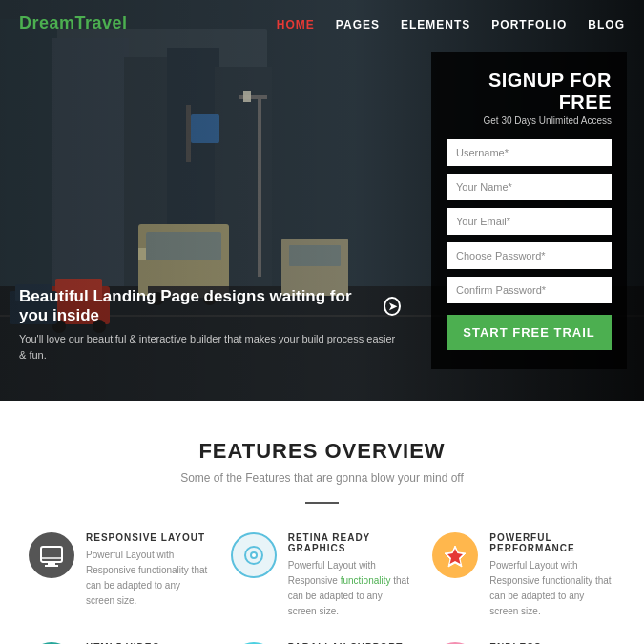 This screenshot has height=644, width=644. Describe the element at coordinates (529, 221) in the screenshot. I see `email-input` at that location.